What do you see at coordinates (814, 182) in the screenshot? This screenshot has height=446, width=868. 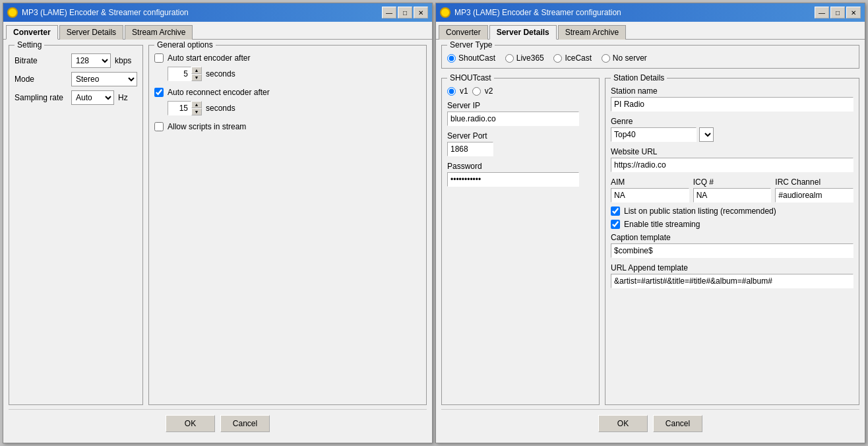 I see `irc-label: IRC Channel` at bounding box center [814, 182].